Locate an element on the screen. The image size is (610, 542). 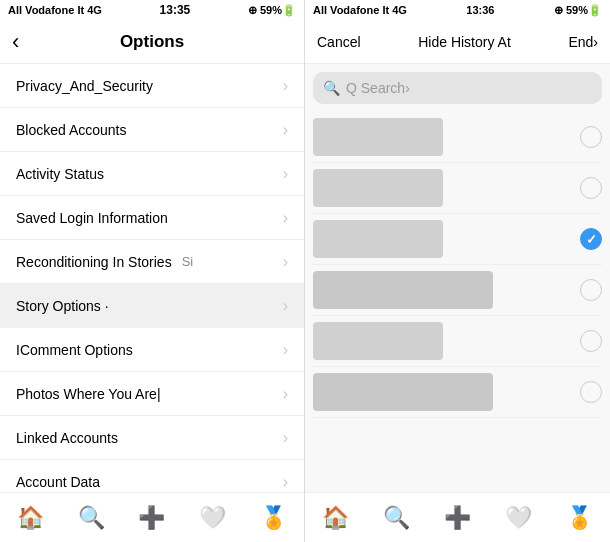
carrier-right: All Vodafone It 4G is located at coordinates (360, 10).